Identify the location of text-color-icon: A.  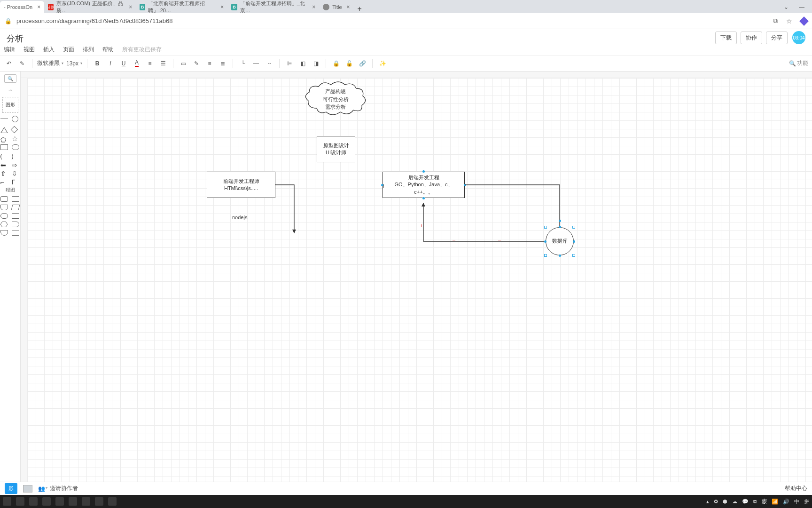
(137, 64).